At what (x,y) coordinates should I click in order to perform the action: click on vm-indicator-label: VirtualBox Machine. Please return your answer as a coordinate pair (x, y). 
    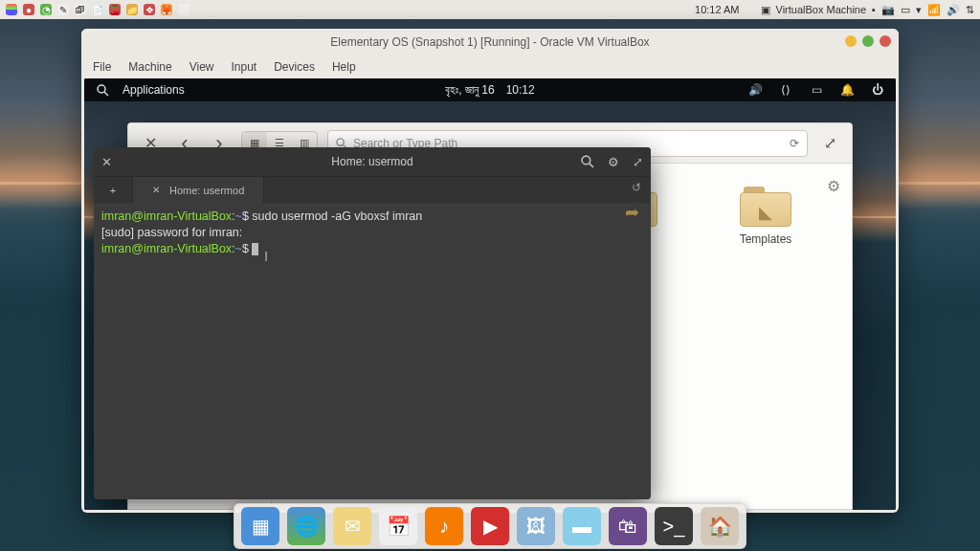
    Looking at the image, I should click on (821, 10).